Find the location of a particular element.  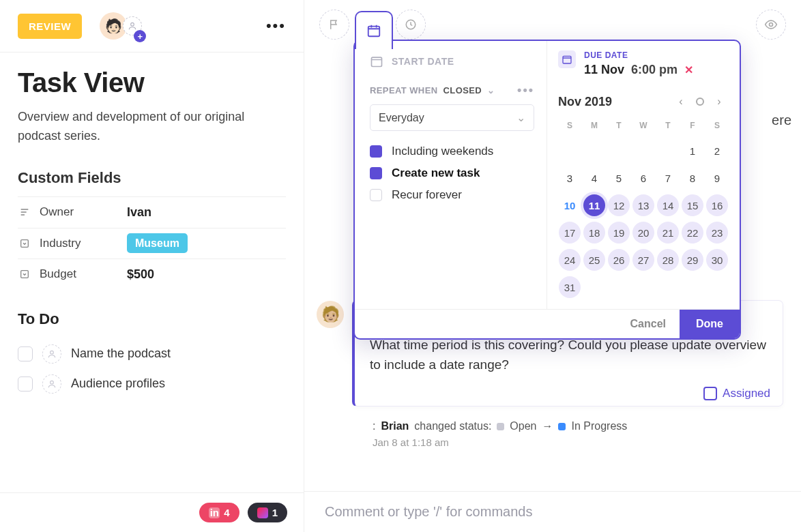

comment-input is located at coordinates (553, 512).